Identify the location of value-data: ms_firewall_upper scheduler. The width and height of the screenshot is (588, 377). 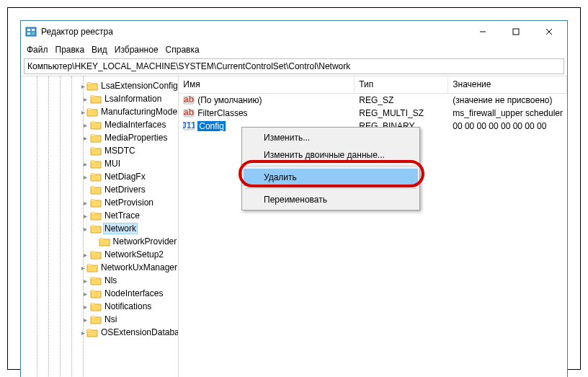
(507, 113).